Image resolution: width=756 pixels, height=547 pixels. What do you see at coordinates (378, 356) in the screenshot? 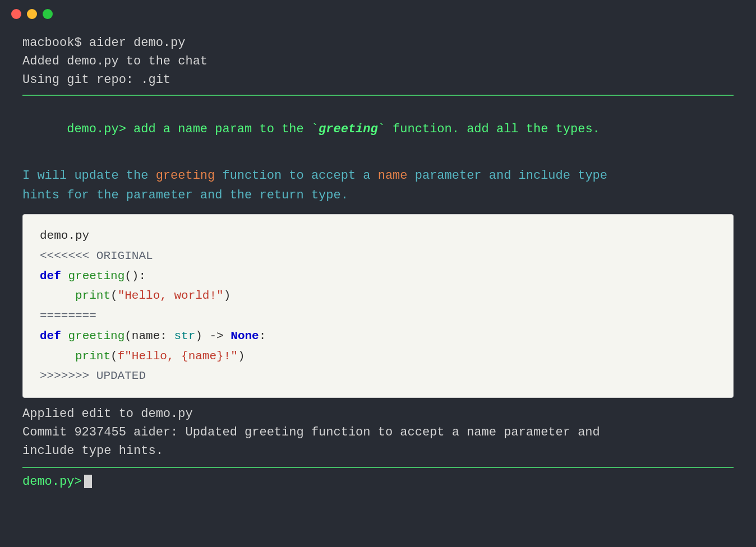
I see `code-new-print: print(f"Hello, {name}!")` at bounding box center [378, 356].